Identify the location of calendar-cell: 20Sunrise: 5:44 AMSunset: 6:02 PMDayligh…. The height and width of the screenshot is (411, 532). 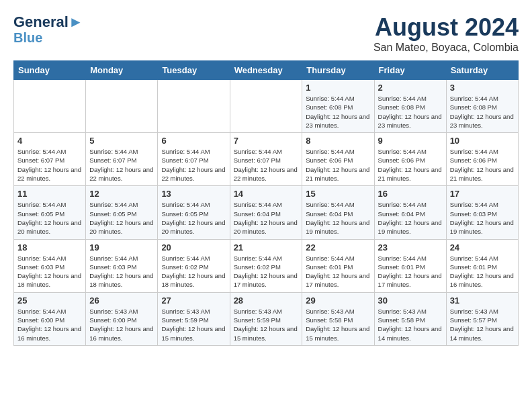
(193, 266).